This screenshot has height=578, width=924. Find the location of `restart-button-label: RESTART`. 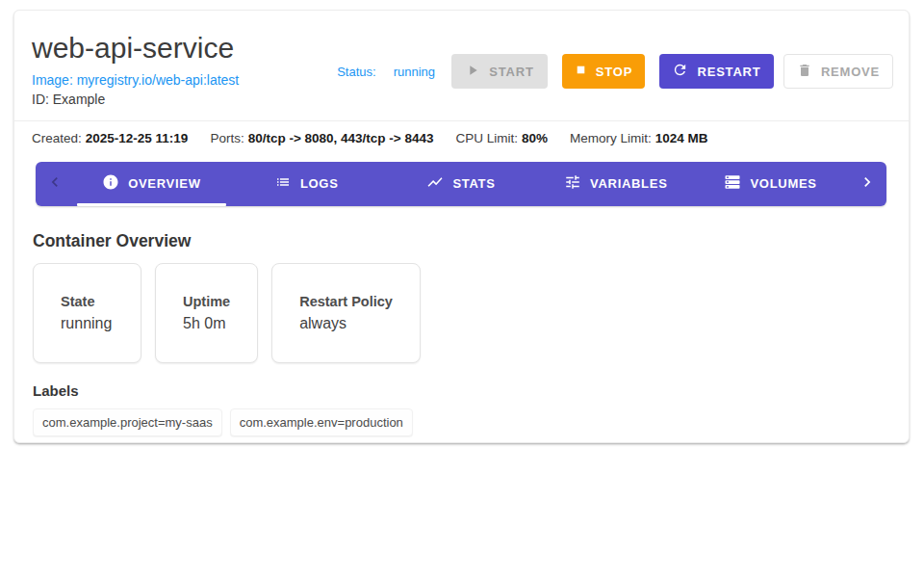

restart-button-label: RESTART is located at coordinates (729, 71).